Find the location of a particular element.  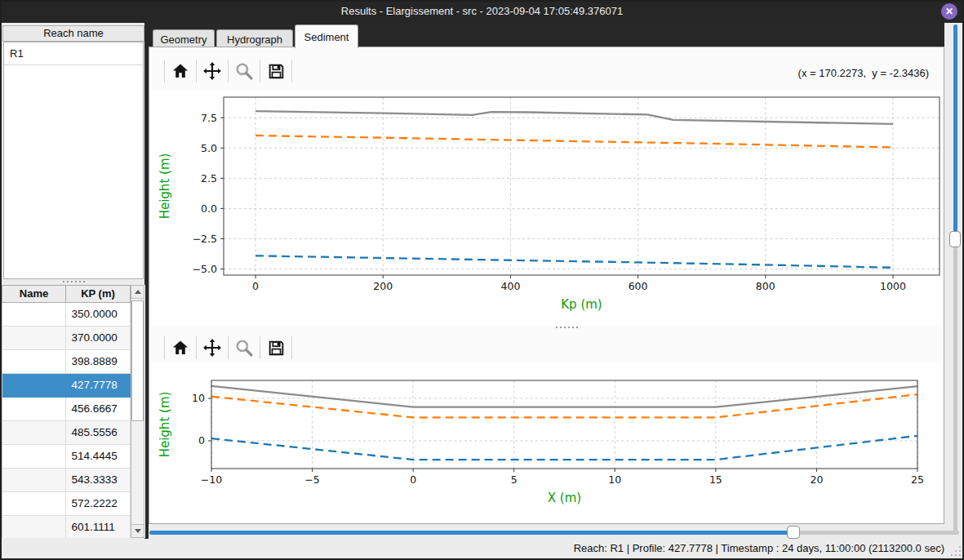

svg-text: −2.5 is located at coordinates (205, 238).